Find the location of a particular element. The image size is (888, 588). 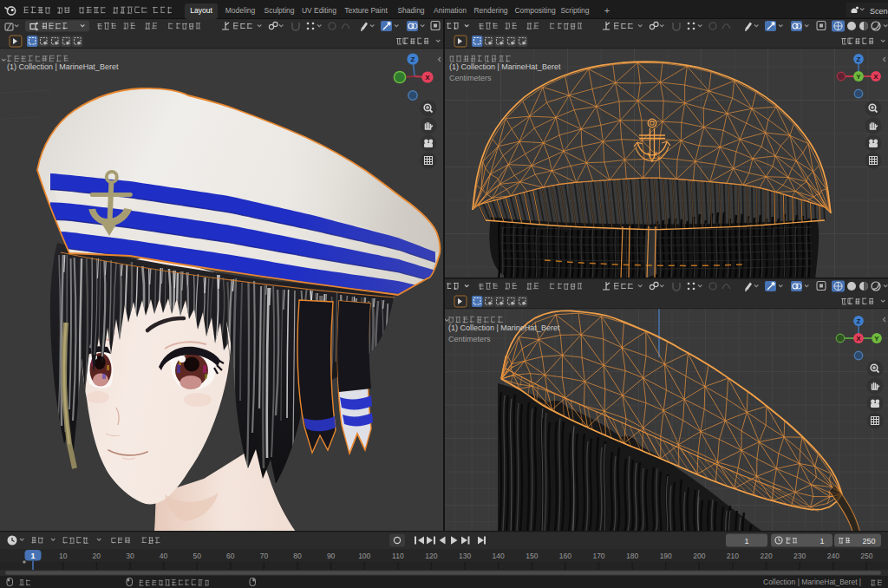

svg-text: UV Editing is located at coordinates (319, 10).